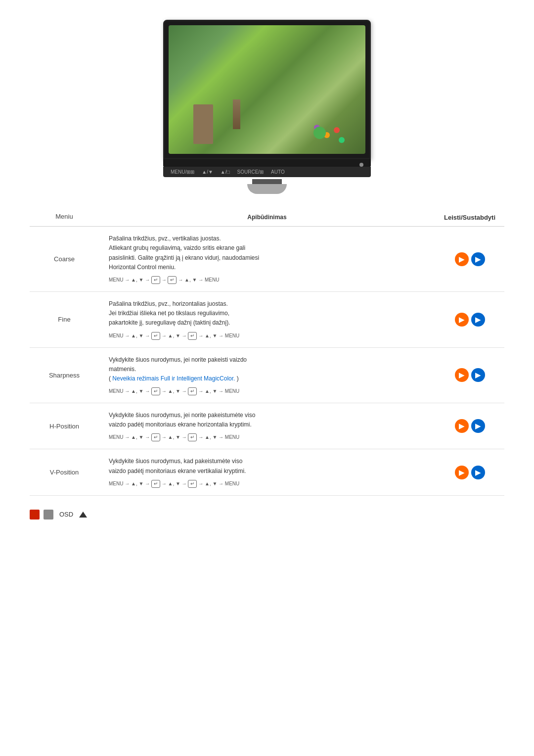  Describe the element at coordinates (470, 426) in the screenshot. I see `action-hposition: ▶ ▶` at that location.